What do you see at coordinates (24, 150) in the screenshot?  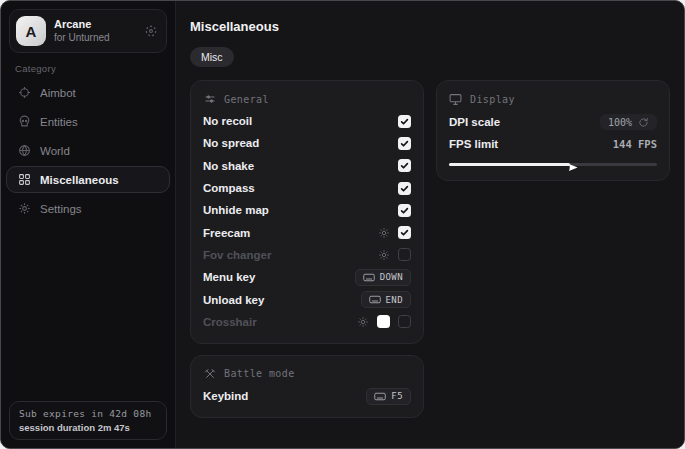 I see `globe-icon` at bounding box center [24, 150].